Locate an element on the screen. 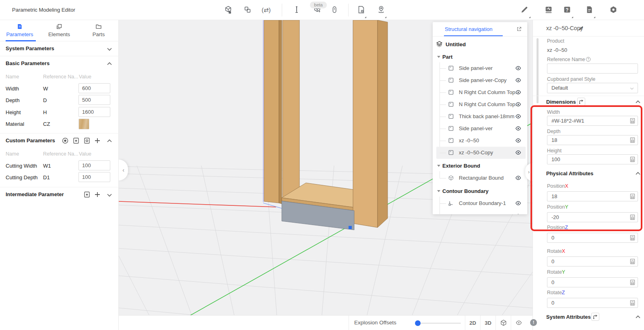  activity-monitor-icon is located at coordinates (549, 10).